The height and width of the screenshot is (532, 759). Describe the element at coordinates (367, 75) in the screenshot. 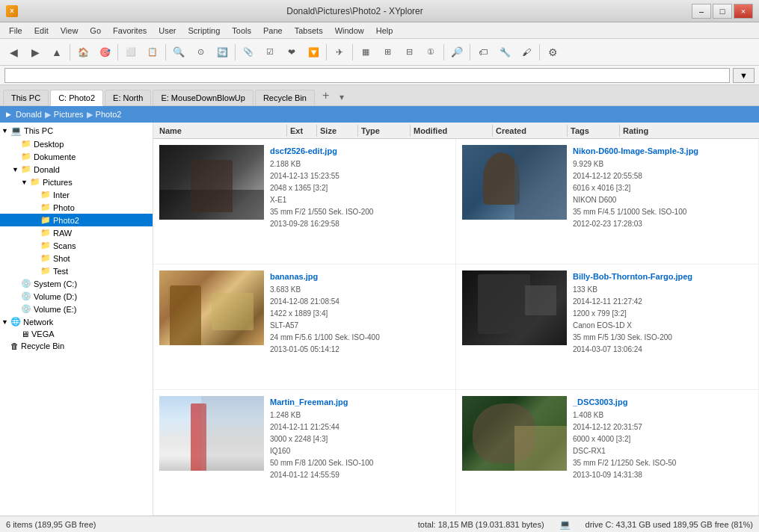

I see `address-input: Donald\Pictures\Photo2` at that location.